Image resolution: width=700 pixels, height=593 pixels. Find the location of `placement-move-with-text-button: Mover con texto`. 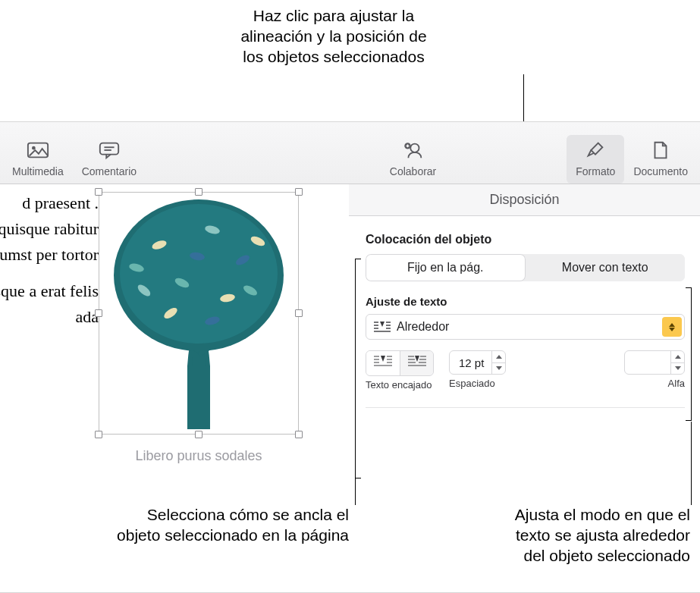

placement-move-with-text-button: Mover con texto is located at coordinates (605, 268).